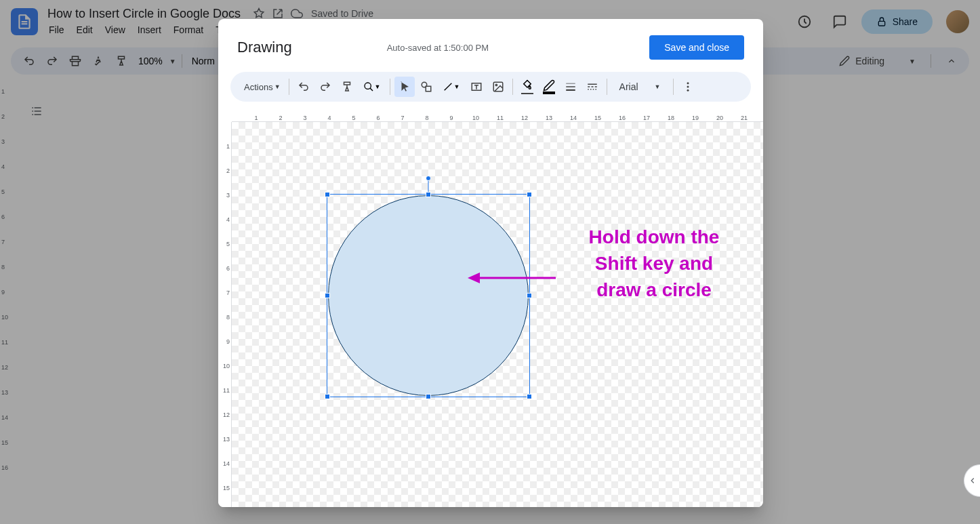 The height and width of the screenshot is (524, 980). I want to click on drawing-toolbar: Actions ▼ ▼ ▼ Arial ▼, so click(491, 87).